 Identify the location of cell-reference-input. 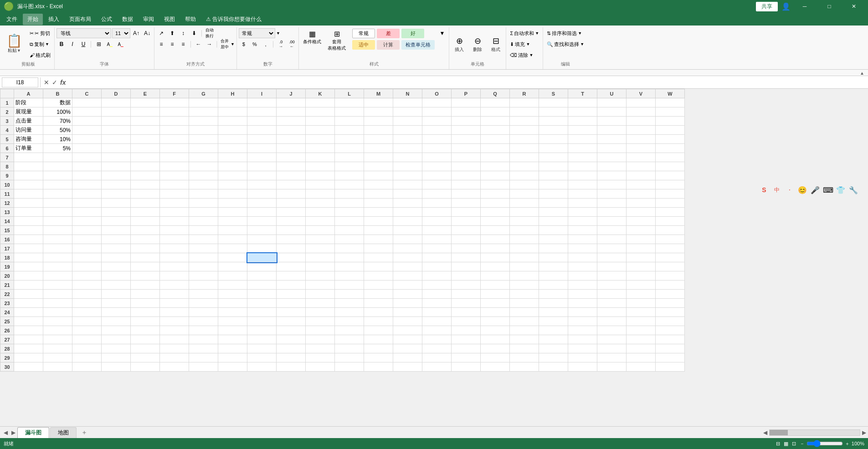
(20, 82).